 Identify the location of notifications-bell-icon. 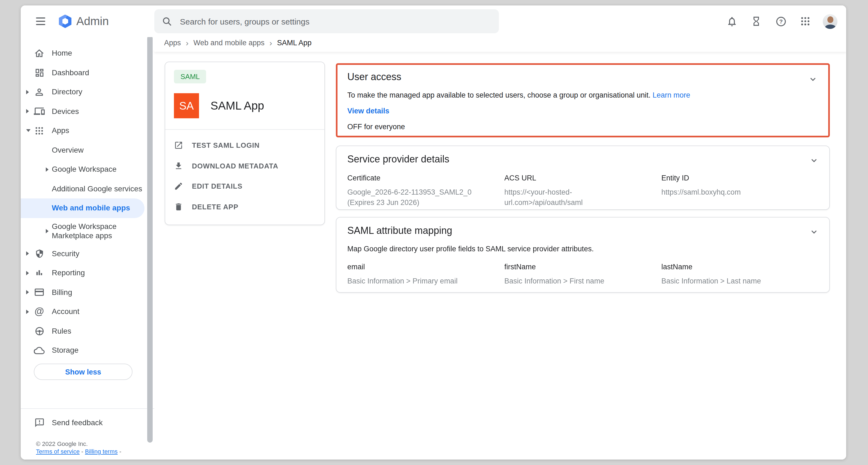
(732, 21).